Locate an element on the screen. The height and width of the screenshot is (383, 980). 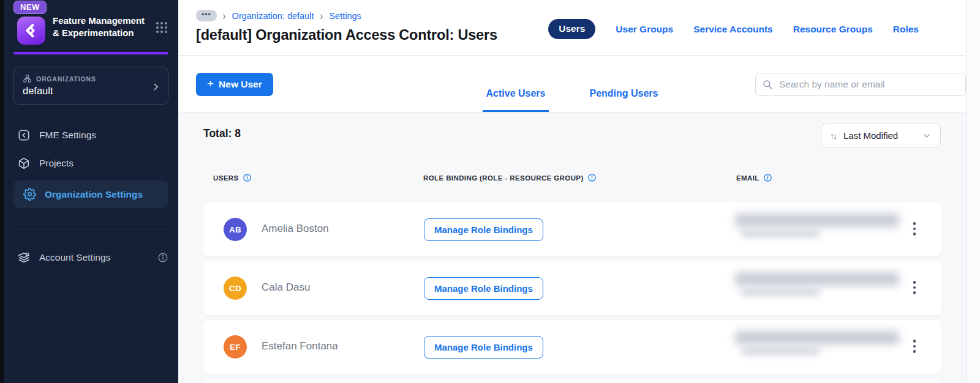
tab-users: Users is located at coordinates (572, 29).